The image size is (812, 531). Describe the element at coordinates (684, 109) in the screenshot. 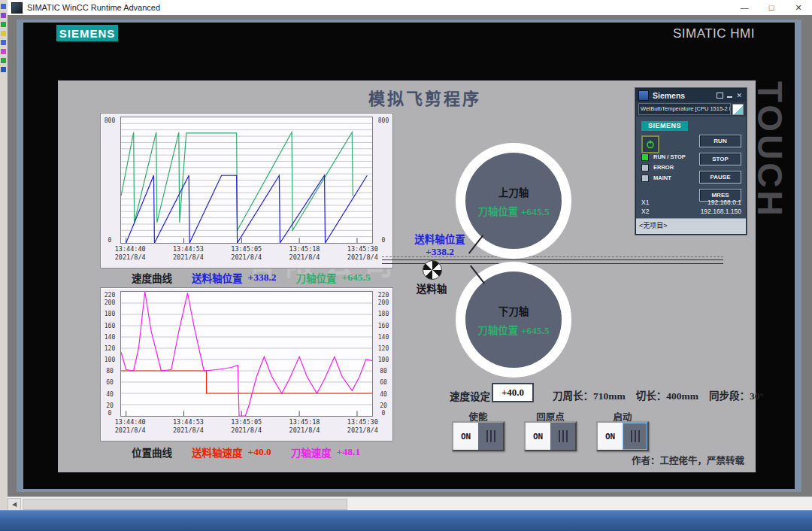

I see `plcsim-device-select: WetBulbTemperature [CPU 1515-2 PN` at that location.